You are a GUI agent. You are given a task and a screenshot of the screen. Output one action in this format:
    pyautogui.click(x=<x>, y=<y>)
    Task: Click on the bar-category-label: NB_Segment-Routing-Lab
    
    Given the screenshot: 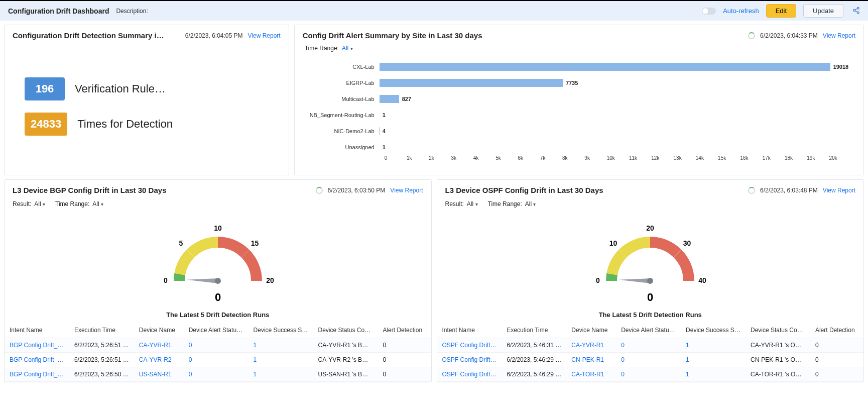 What is the action you would take?
    pyautogui.click(x=340, y=115)
    